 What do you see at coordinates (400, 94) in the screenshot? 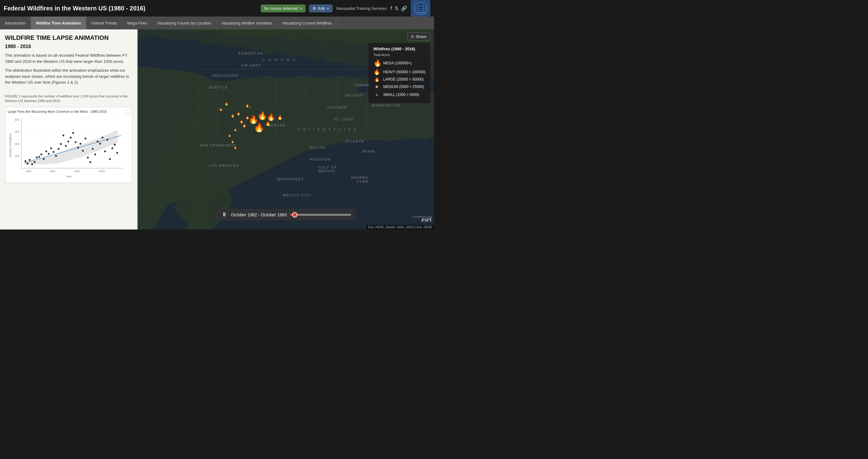
I see `legend-item-small: SMALL (1000 > 5000)` at bounding box center [400, 94].